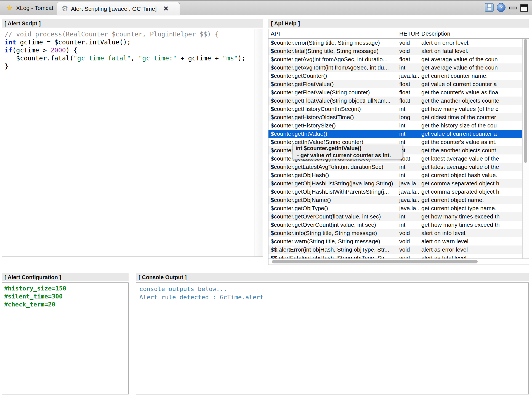  What do you see at coordinates (333, 109) in the screenshot?
I see `api-cell-api: $counter.getHistoryCountInSec(int)` at bounding box center [333, 109].